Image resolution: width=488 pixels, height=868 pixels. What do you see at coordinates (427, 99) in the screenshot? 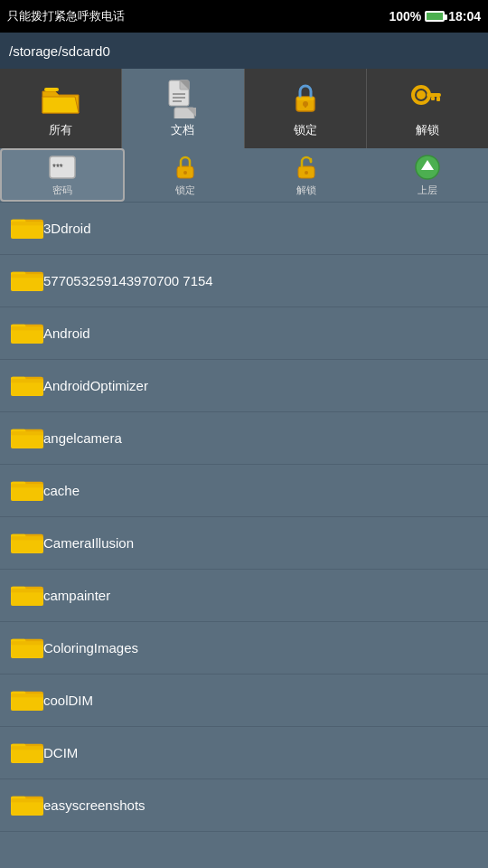
I see `unlocked-icon` at bounding box center [427, 99].